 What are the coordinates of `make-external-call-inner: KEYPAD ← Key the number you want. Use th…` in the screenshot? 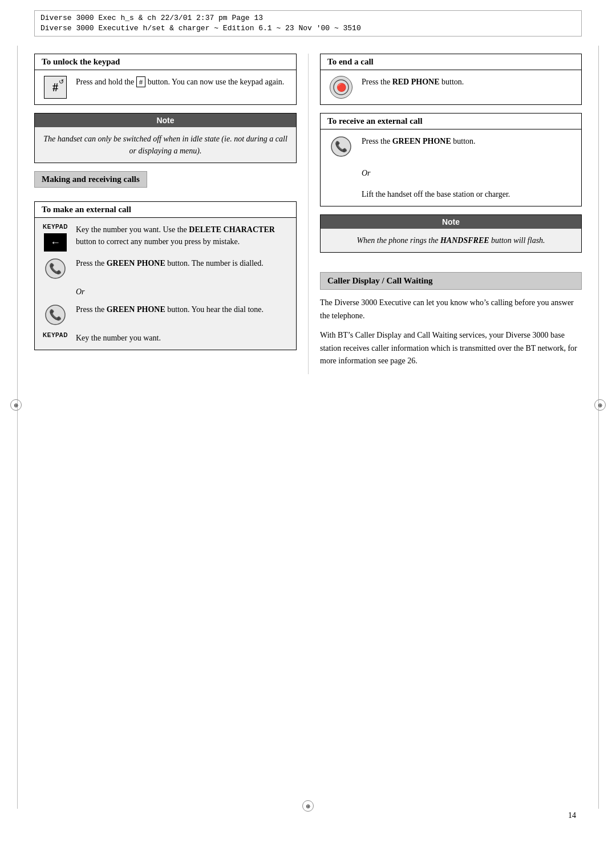 It's located at (165, 284).